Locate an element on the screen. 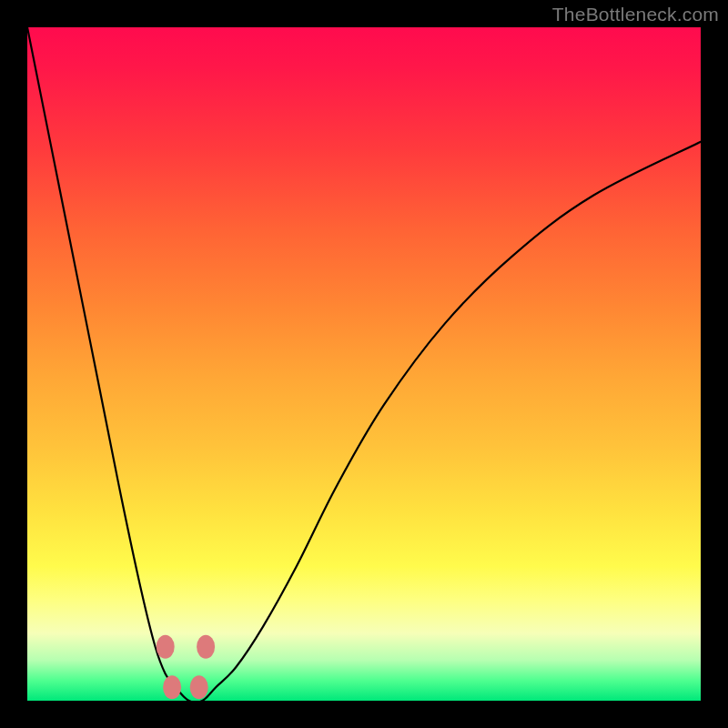 The width and height of the screenshot is (728, 728). curve-markers is located at coordinates (186, 667).